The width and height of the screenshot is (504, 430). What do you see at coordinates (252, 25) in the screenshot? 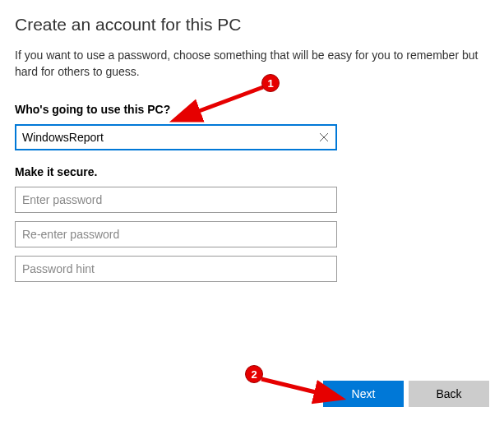
I see `page-title: Create an account for this PC` at bounding box center [252, 25].